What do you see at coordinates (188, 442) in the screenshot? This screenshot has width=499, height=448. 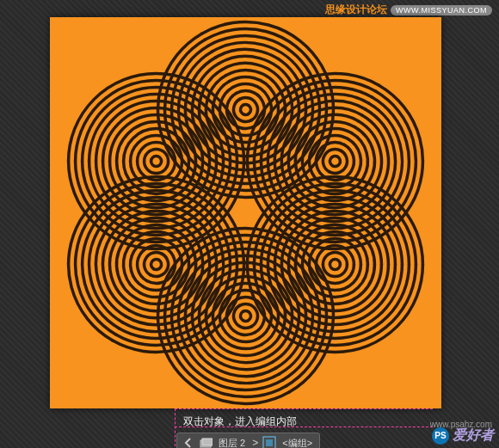 I see `arrow-left-icon` at bounding box center [188, 442].